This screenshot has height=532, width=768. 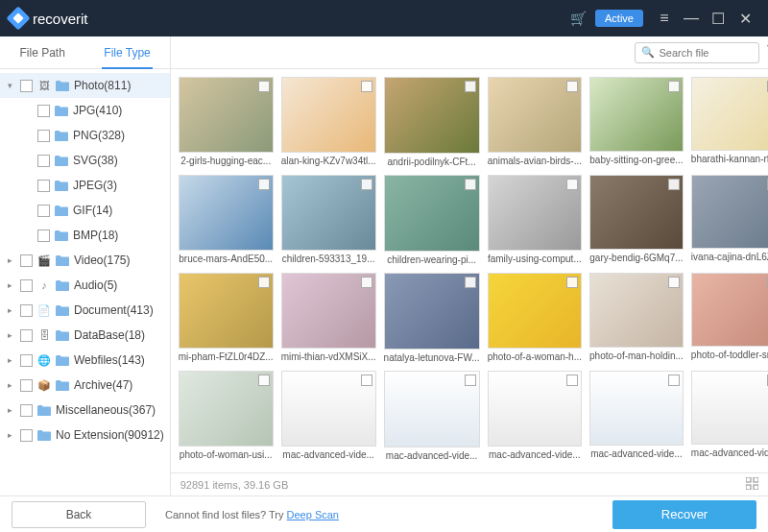 I want to click on thumbnail: mi-pham-FtZL0r4DZ..., so click(x=227, y=318).